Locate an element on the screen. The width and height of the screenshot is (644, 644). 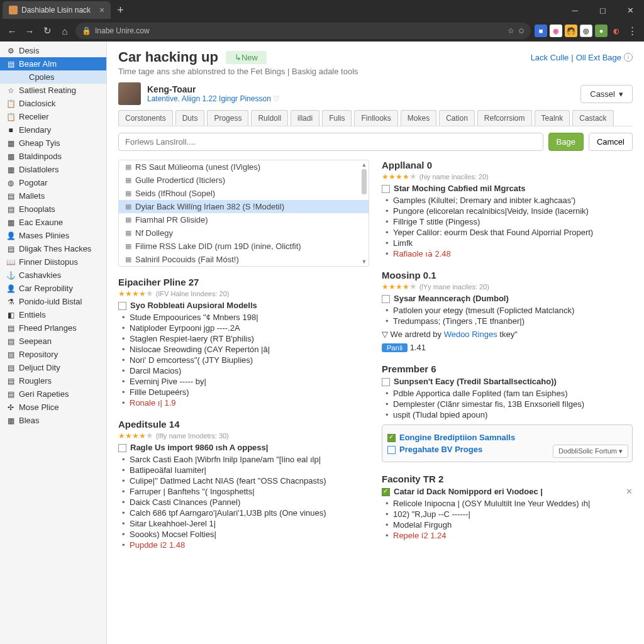
scroll-down-icon: ▼ is located at coordinates (364, 262).